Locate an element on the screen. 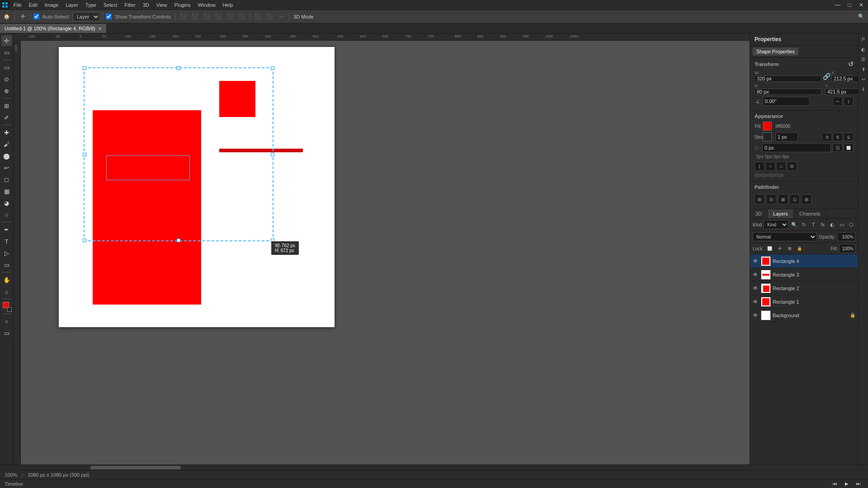  layers-smart-btn: ⬡ is located at coordinates (851, 225).